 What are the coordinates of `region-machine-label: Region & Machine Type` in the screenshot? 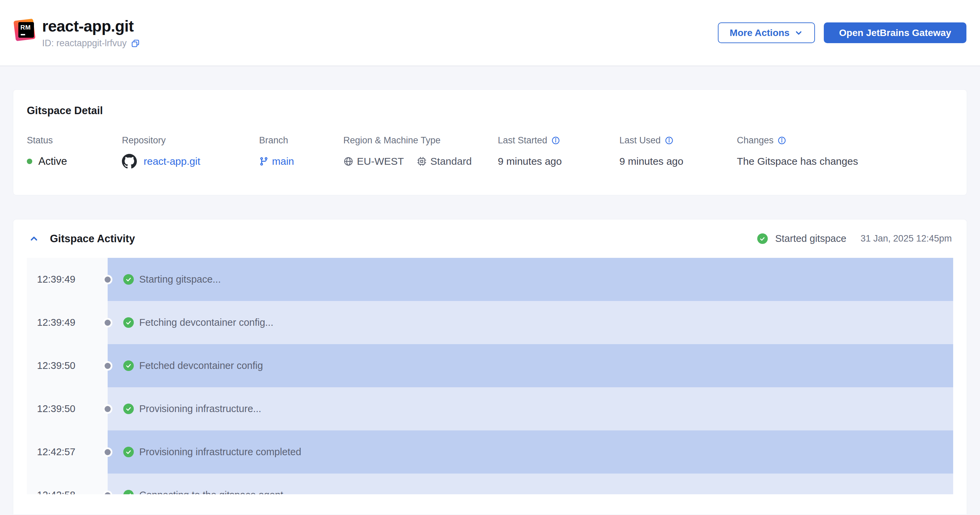 It's located at (421, 140).